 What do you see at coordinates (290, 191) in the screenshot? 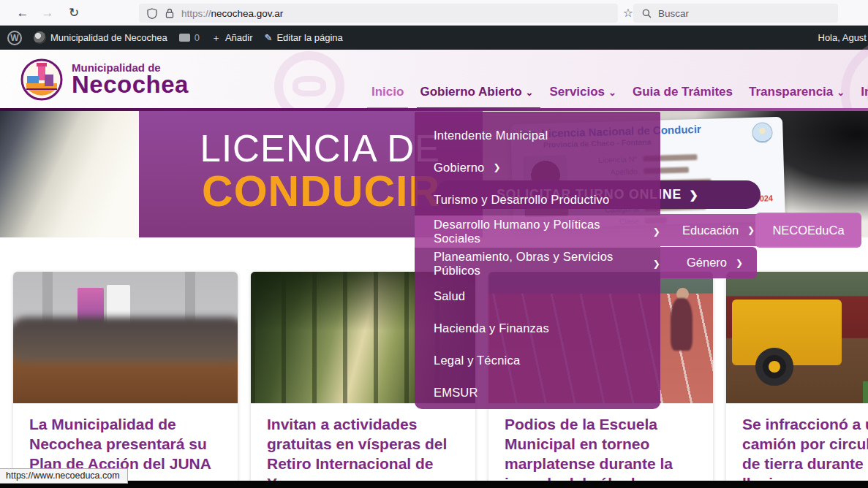
I see `hero-title-line2: CONDUCIR` at bounding box center [290, 191].